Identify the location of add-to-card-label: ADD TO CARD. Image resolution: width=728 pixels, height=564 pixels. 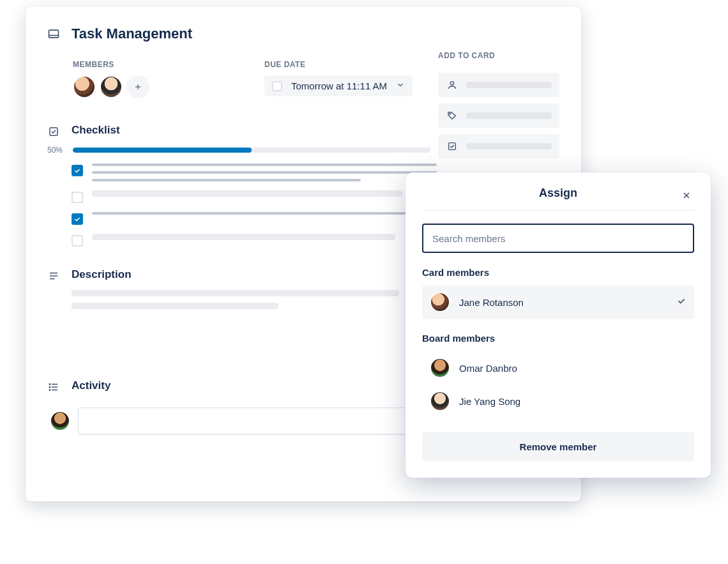
(499, 56).